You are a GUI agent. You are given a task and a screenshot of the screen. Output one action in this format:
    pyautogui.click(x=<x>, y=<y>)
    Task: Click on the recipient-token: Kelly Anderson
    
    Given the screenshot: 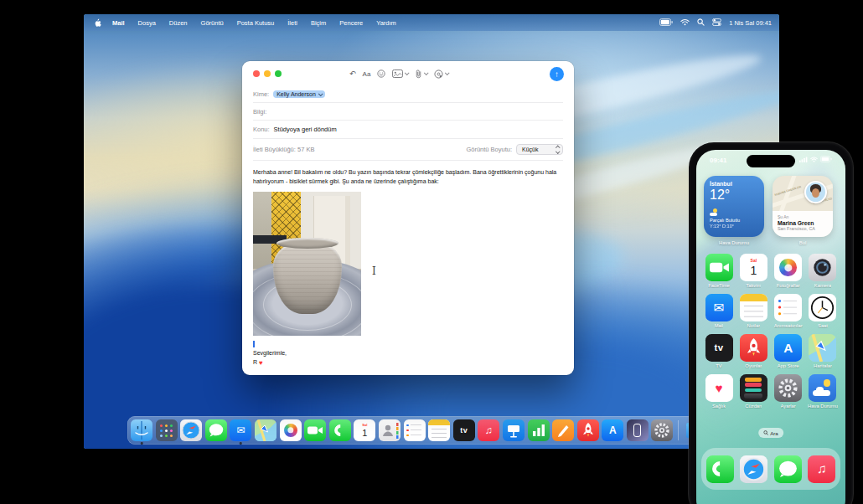 What is the action you would take?
    pyautogui.click(x=299, y=94)
    